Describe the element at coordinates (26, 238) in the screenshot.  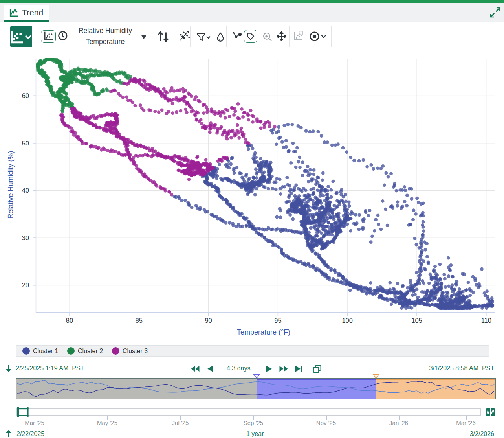
I see `svg-text: 30` at that location.